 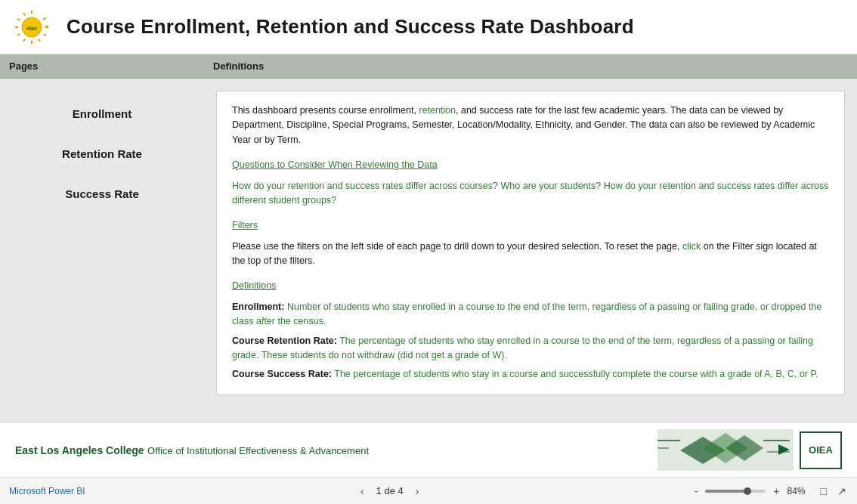 I want to click on page-prev-button: ‹, so click(x=363, y=491).